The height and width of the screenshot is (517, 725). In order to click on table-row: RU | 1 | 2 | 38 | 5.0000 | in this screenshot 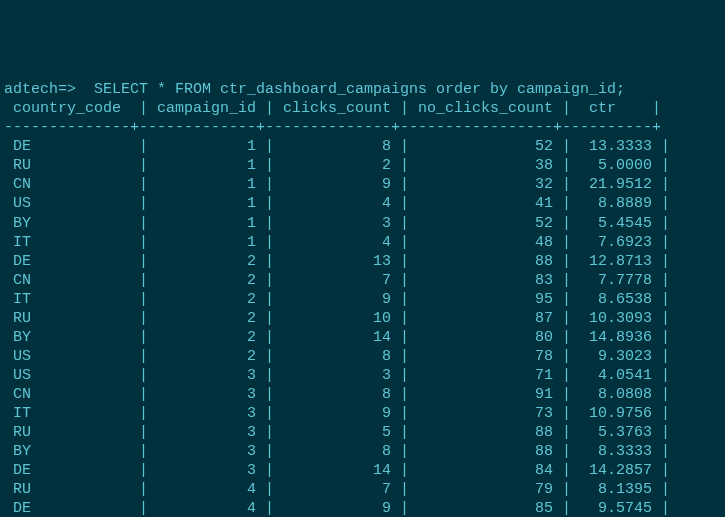, I will do `click(364, 166)`.